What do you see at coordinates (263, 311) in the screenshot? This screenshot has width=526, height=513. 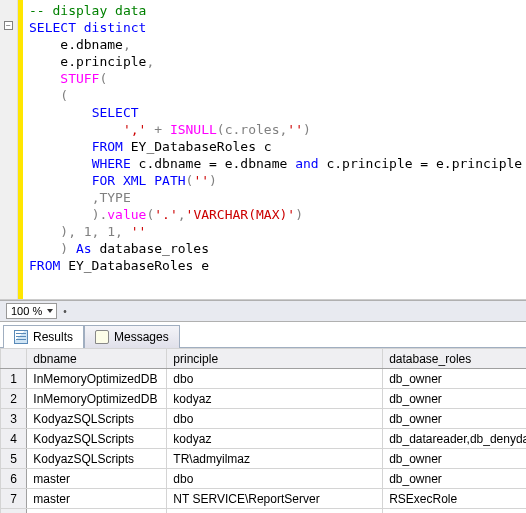 I see `zoom-bar: 100 % •` at bounding box center [263, 311].